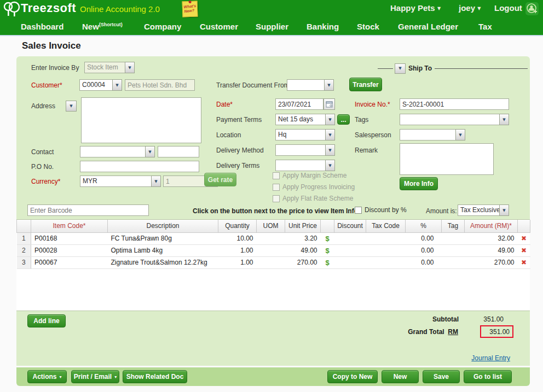 This screenshot has height=392, width=543. Describe the element at coordinates (344, 119) in the screenshot. I see `payment-terms-more-button: ...` at that location.